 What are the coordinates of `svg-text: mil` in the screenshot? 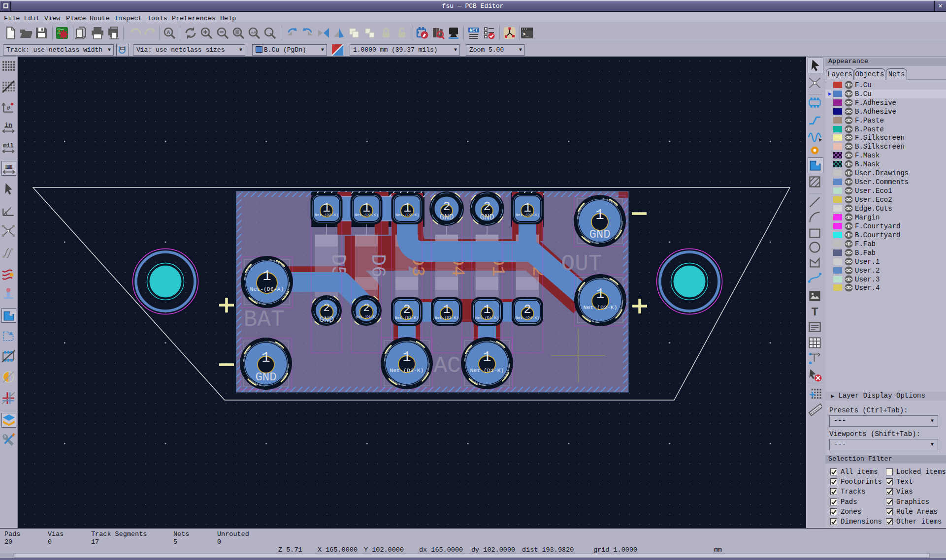 It's located at (8, 146).